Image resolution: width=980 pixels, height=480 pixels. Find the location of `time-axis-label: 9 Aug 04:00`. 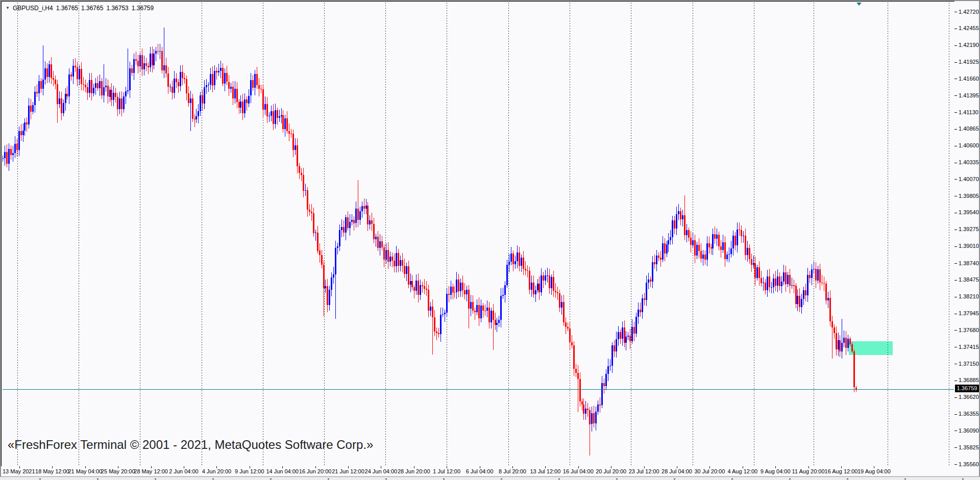

time-axis-label: 9 Aug 04:00 is located at coordinates (776, 471).